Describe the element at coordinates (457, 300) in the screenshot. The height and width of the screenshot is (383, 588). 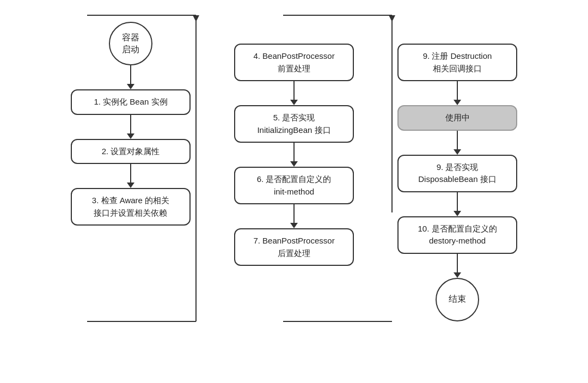
I see `end-circle: 结束` at that location.